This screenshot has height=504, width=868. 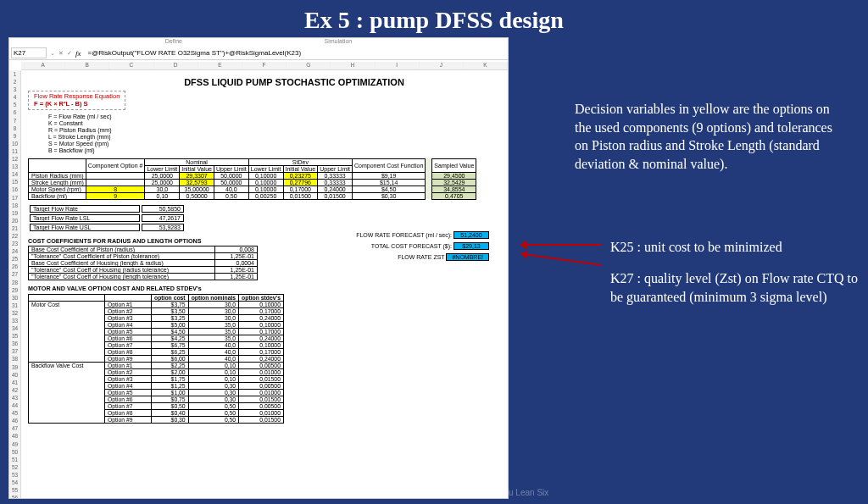 What do you see at coordinates (264, 66) in the screenshot?
I see `column-headers: ABCDEFGHIJK` at bounding box center [264, 66].